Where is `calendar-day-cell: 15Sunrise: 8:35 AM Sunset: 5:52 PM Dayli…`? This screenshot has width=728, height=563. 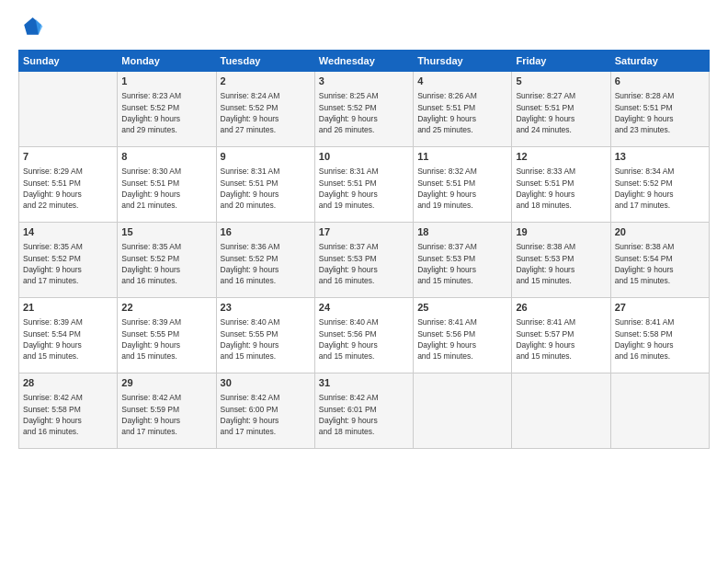
calendar-day-cell: 15Sunrise: 8:35 AM Sunset: 5:52 PM Dayli… is located at coordinates (167, 260).